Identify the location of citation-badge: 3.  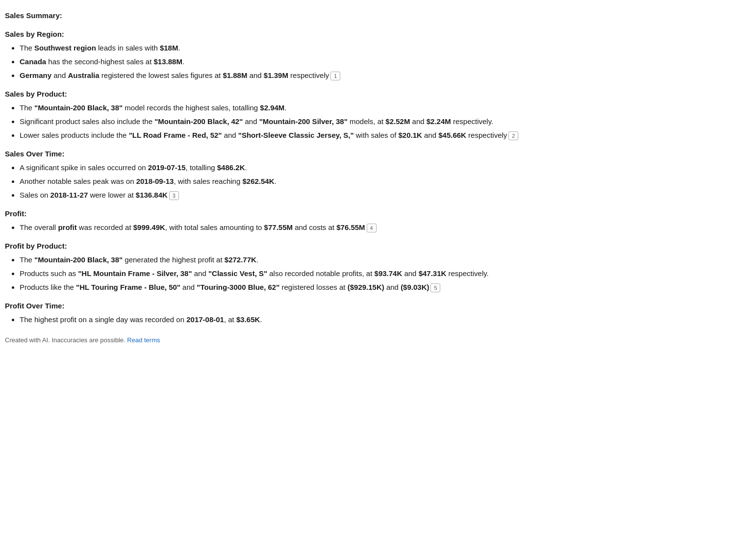
(174, 196).